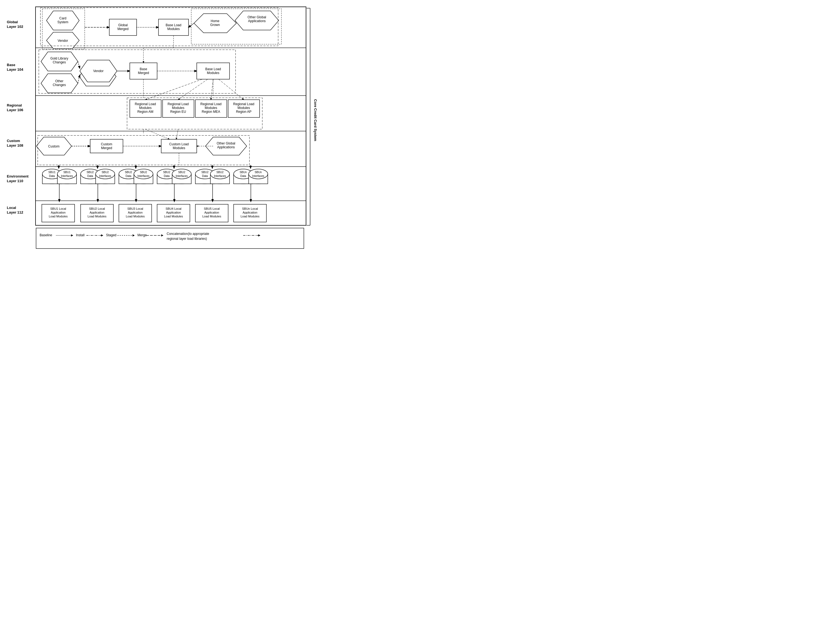  I want to click on svg-text: Gold Library, so click(59, 58).